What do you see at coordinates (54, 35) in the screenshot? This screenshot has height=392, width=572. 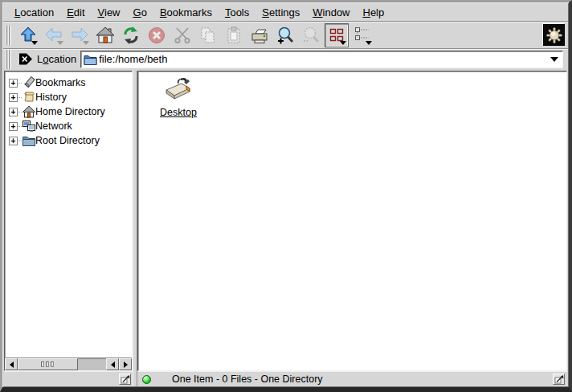 I see `back-button` at bounding box center [54, 35].